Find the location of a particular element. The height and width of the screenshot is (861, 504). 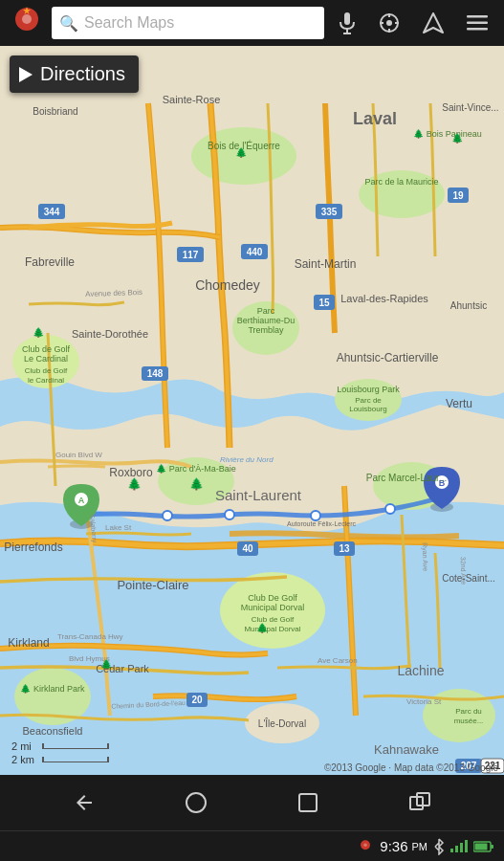

directions-arrow-icon is located at coordinates (26, 75).